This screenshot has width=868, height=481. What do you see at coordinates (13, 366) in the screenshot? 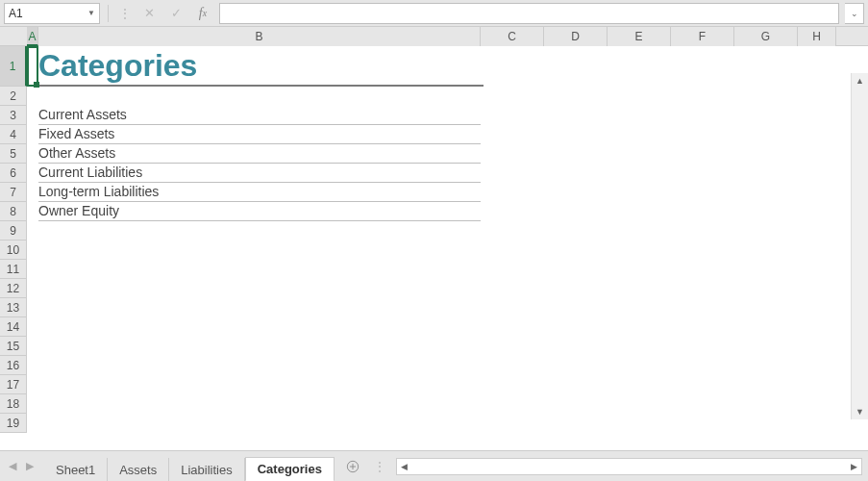
I see `row-header: 16` at bounding box center [13, 366].